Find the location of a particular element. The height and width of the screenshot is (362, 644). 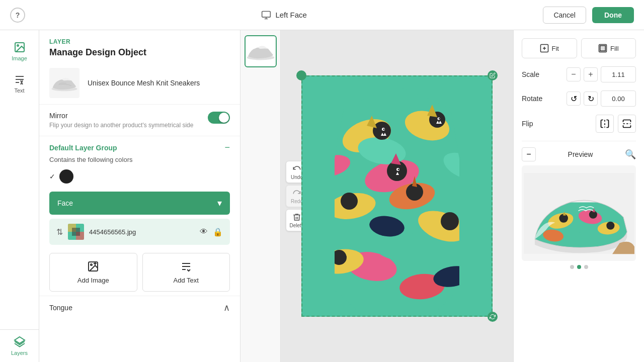

face-dropdown-arrow-icon: ▾ is located at coordinates (219, 203).